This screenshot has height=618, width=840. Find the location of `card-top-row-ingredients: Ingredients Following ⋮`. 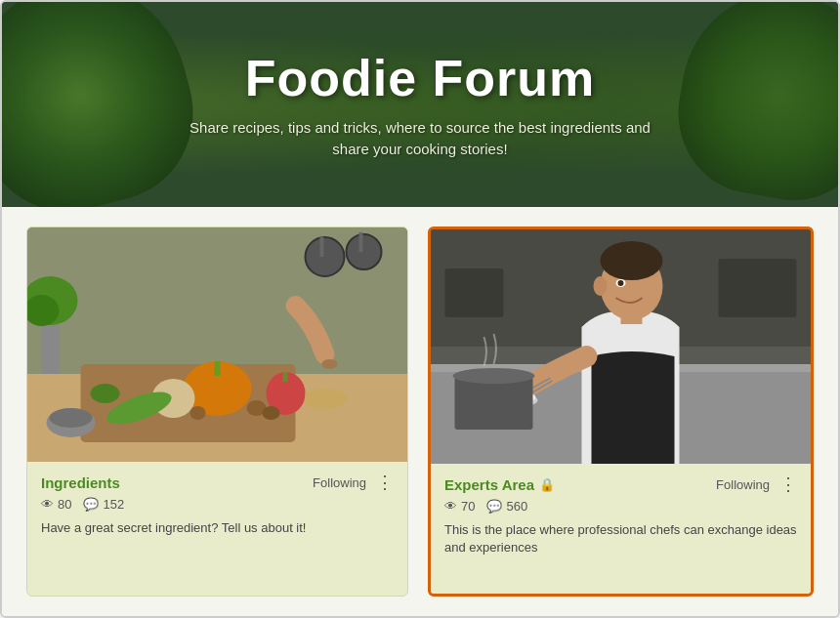

card-top-row-ingredients: Ingredients Following ⋮ is located at coordinates (217, 482).